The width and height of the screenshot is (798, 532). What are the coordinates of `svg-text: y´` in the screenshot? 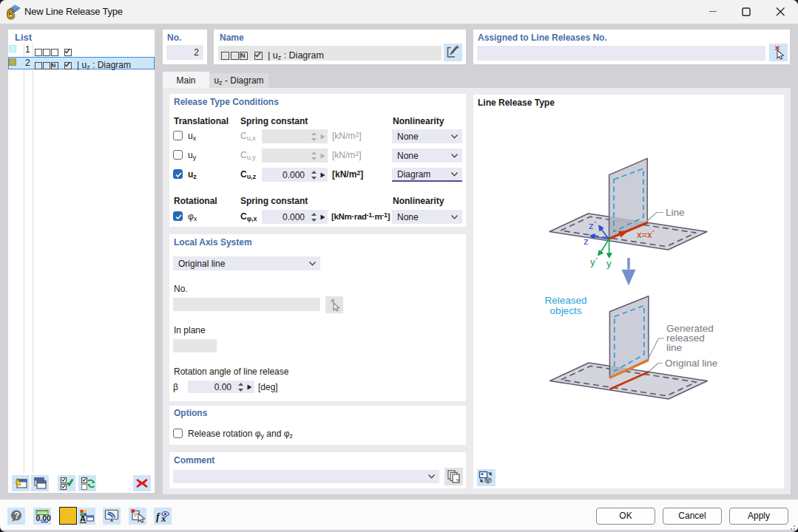 It's located at (595, 262).